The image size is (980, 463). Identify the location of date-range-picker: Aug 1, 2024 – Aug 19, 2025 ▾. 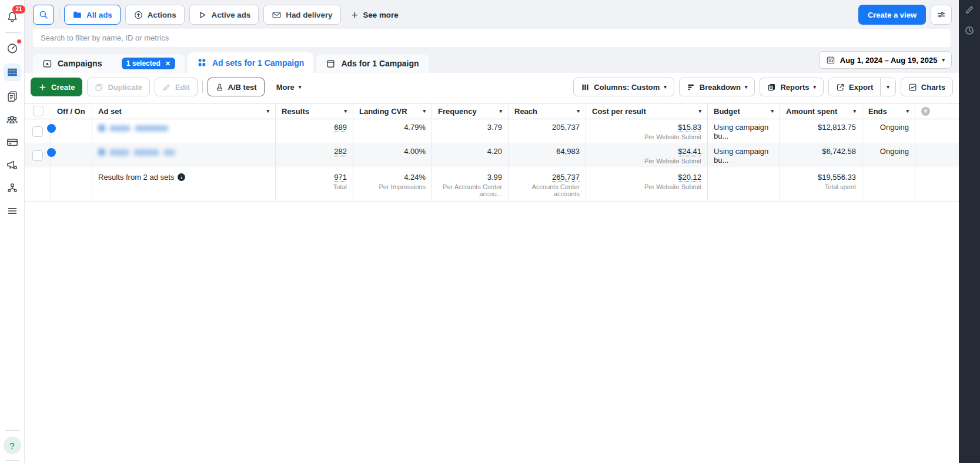
(885, 60).